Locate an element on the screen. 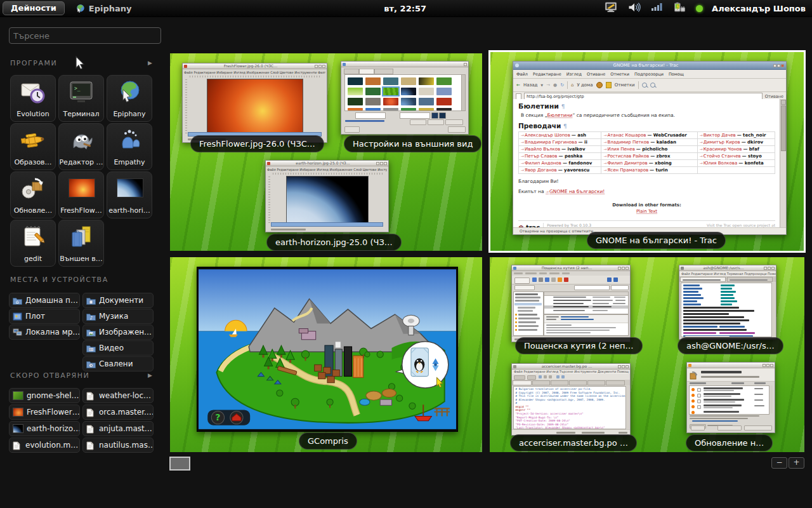 This screenshot has height=508, width=812. app-software-update: Обновле… is located at coordinates (33, 195).